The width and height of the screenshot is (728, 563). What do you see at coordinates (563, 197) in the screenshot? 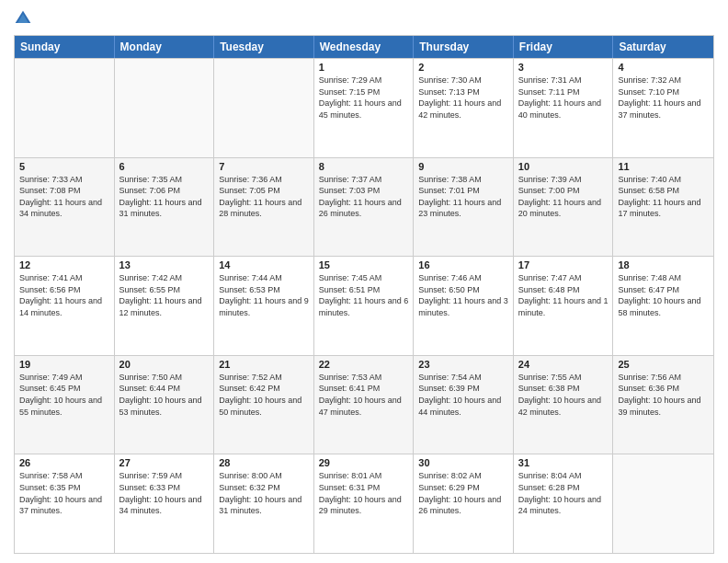
I see `day-info: Sunrise: 7:39 AMSunset: 7:00 PMDaylight:…` at bounding box center [563, 197].